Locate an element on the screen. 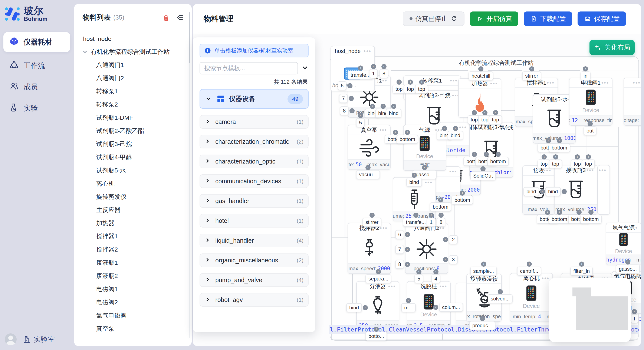 Image resolution: width=644 pixels, height=350 pixels. category-item-pump_and_valve: pump_and_valve(4) is located at coordinates (254, 280).